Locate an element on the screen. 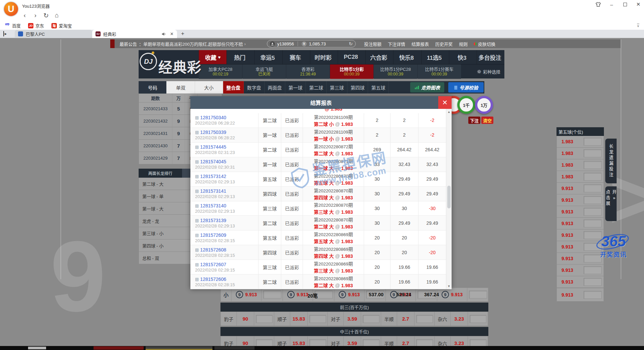  minimize-button: – is located at coordinates (612, 4).